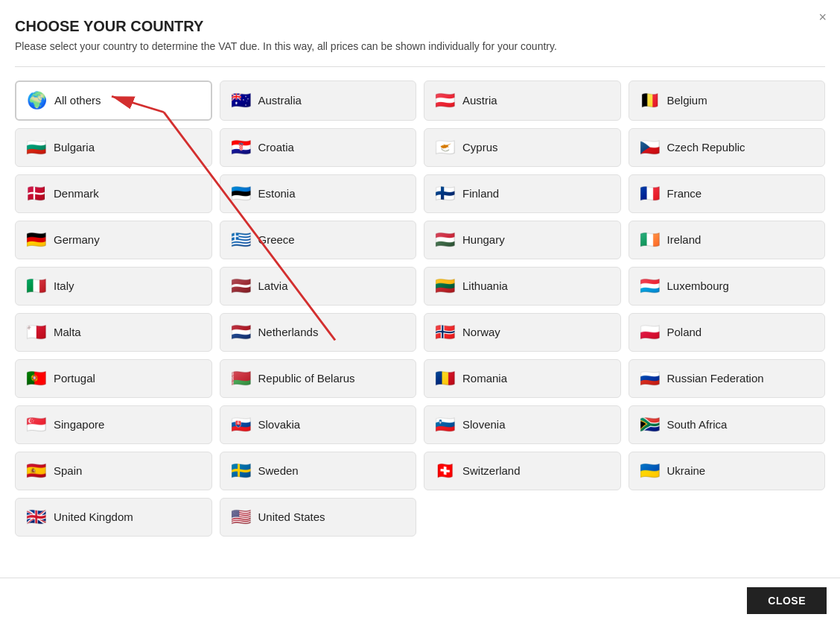  What do you see at coordinates (307, 379) in the screenshot?
I see `country-name-label: Republic of Belarus` at bounding box center [307, 379].